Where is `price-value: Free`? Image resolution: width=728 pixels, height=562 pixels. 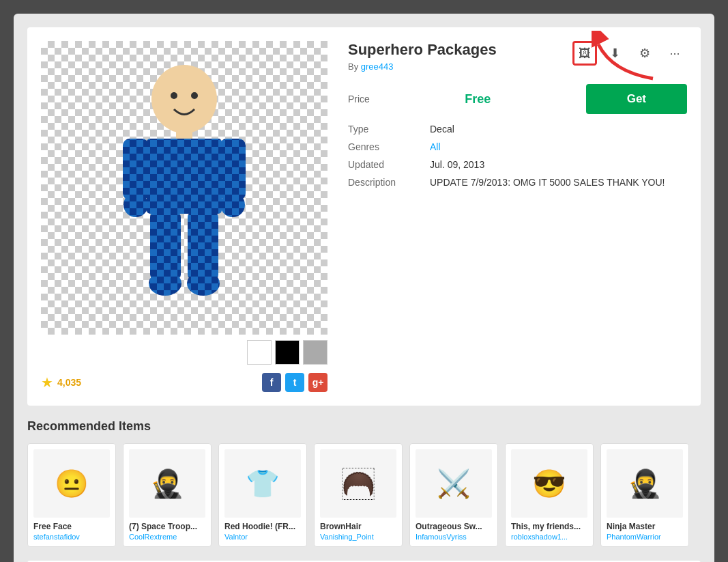
price-value: Free is located at coordinates (478, 100).